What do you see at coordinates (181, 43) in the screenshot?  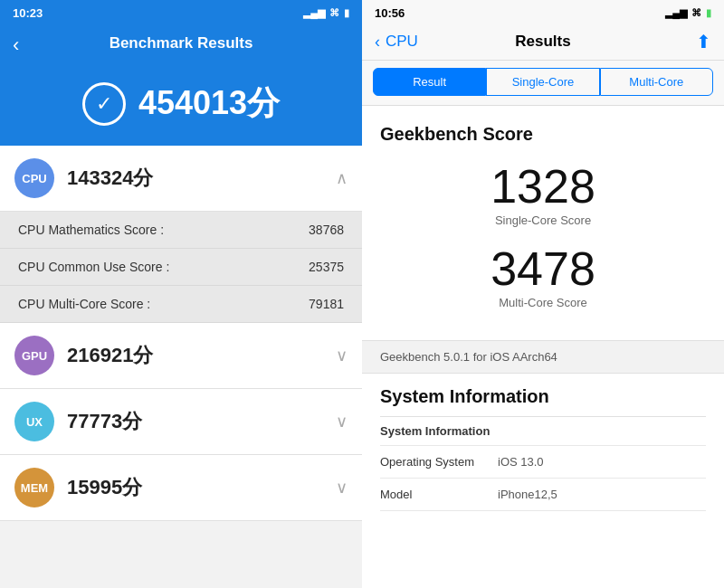 I see `header-title: Benchmark Results` at bounding box center [181, 43].